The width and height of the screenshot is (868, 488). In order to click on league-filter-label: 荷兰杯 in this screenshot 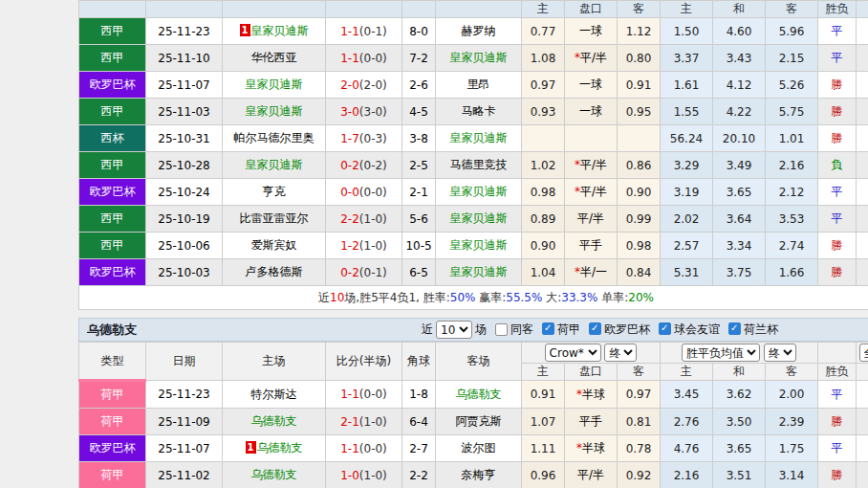, I will do `click(761, 329)`.